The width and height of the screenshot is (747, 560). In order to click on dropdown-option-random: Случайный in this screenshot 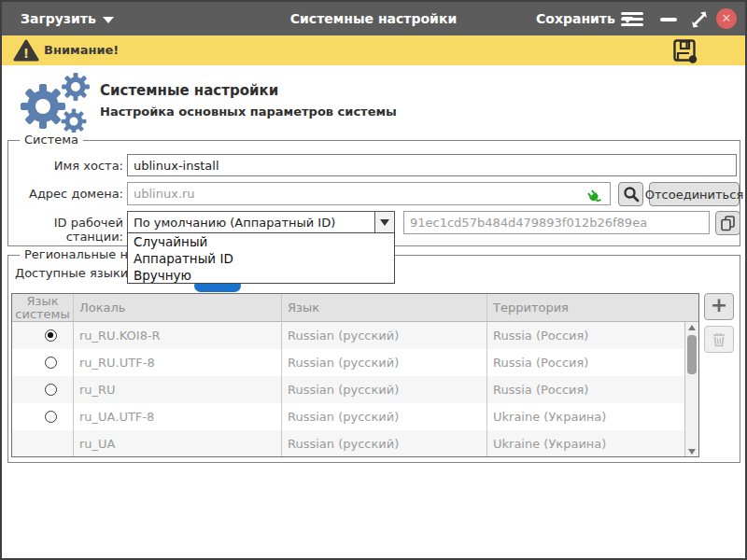, I will do `click(261, 242)`.